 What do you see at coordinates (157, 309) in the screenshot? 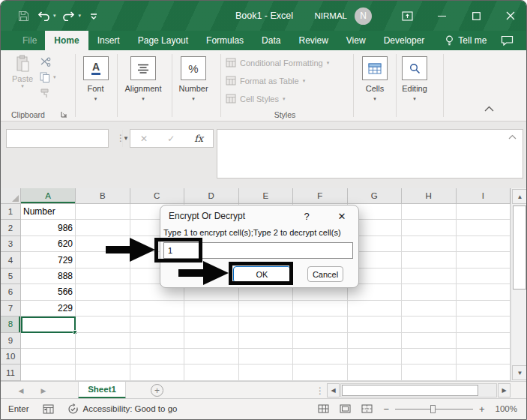
I see `cell-C7` at bounding box center [157, 309].